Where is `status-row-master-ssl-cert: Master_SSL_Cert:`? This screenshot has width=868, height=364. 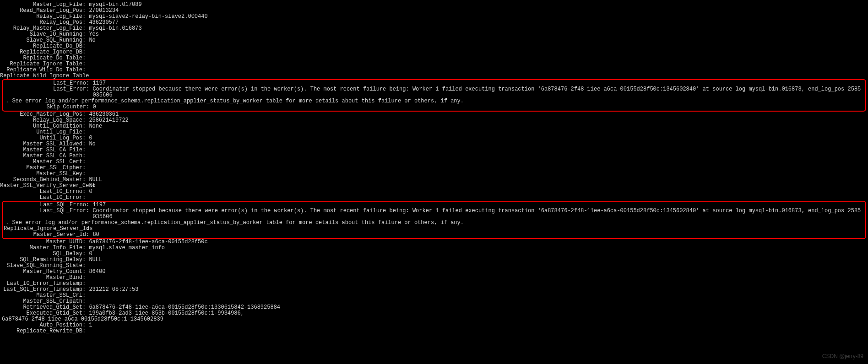
status-row-master-ssl-cert: Master_SSL_Cert: is located at coordinates (434, 162).